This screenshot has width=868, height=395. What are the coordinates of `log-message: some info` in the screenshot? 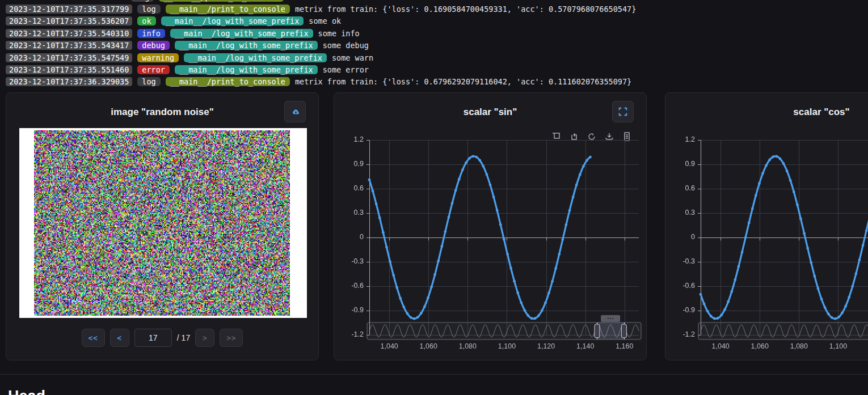 It's located at (339, 33).